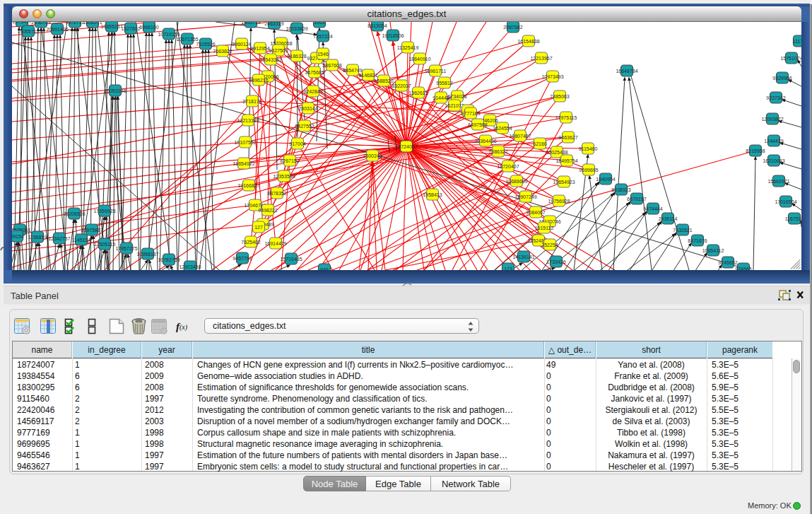 This screenshot has height=514, width=812. I want to click on svg-text: 6734028, so click(457, 96).